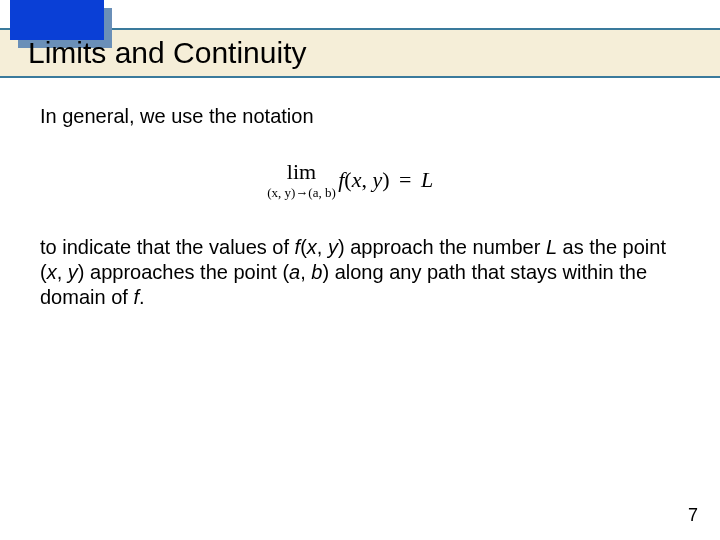 Image resolution: width=720 pixels, height=540 pixels. What do you see at coordinates (427, 180) in the screenshot?
I see `eq-L: L` at bounding box center [427, 180].